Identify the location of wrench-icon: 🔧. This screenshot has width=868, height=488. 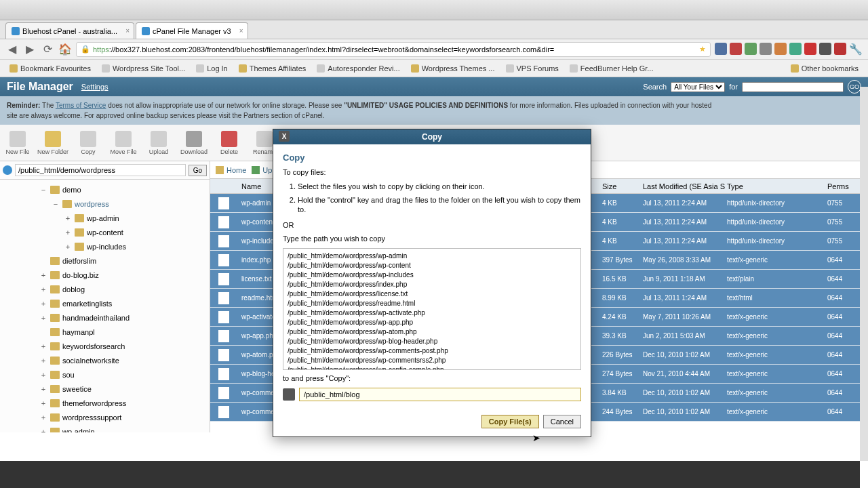
(856, 49).